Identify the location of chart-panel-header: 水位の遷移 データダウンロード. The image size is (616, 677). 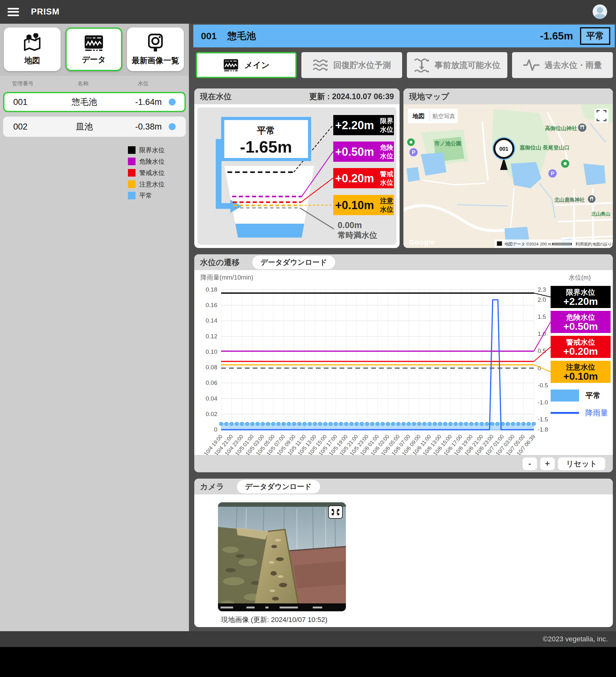
(404, 262).